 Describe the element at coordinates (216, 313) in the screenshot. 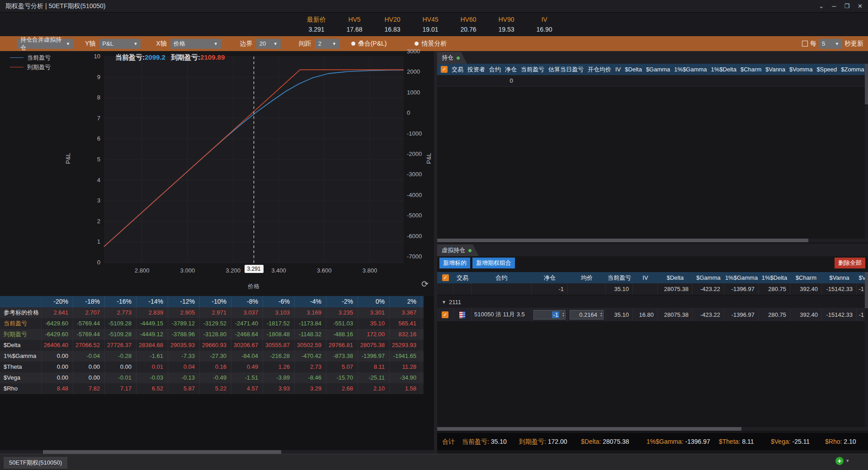

I see `table-cell: 2.971` at that location.